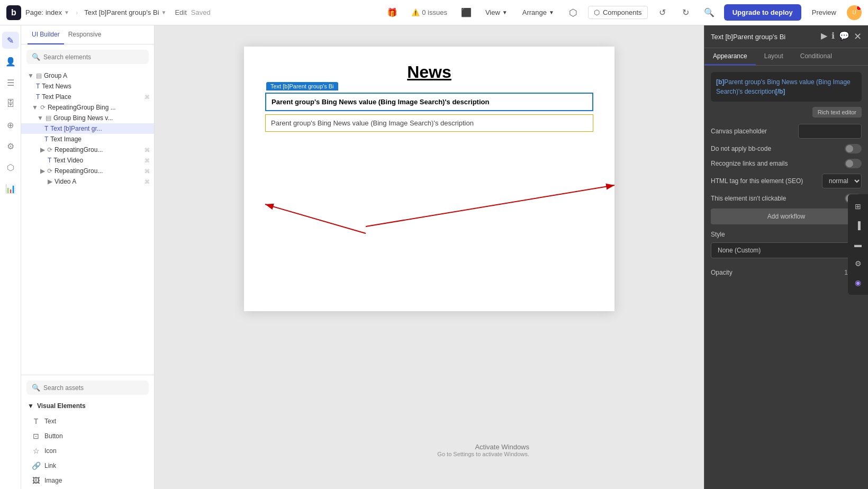 Image resolution: width=868 pixels, height=489 pixels. I want to click on page-name: index, so click(54, 13).